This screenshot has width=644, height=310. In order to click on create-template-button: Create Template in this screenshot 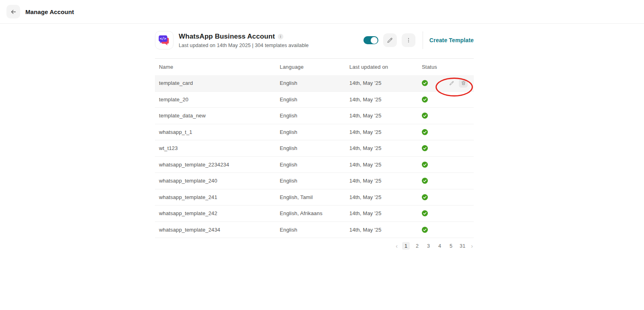, I will do `click(452, 40)`.